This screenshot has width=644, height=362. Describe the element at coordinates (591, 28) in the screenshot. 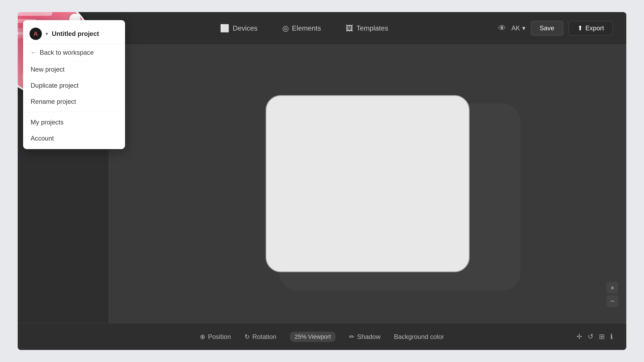

I see `export-button: ⬆ Export` at that location.